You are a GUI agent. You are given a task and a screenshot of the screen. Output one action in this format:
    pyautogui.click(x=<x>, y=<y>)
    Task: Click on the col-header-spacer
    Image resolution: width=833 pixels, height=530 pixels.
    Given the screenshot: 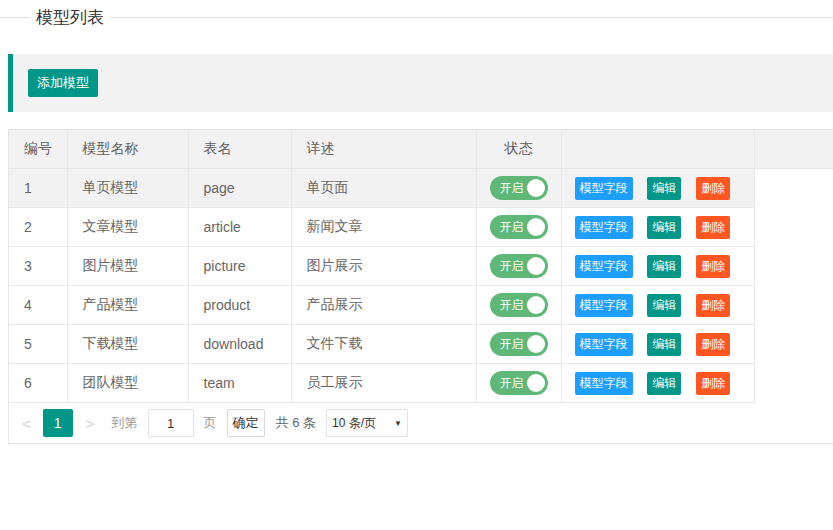 What is the action you would take?
    pyautogui.click(x=794, y=150)
    